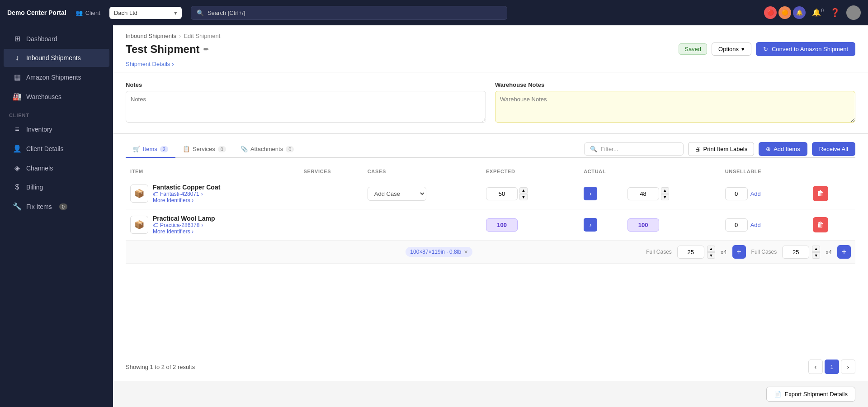 The width and height of the screenshot is (868, 407). I want to click on sidebar-item-channels: ◈ Channels, so click(57, 168).